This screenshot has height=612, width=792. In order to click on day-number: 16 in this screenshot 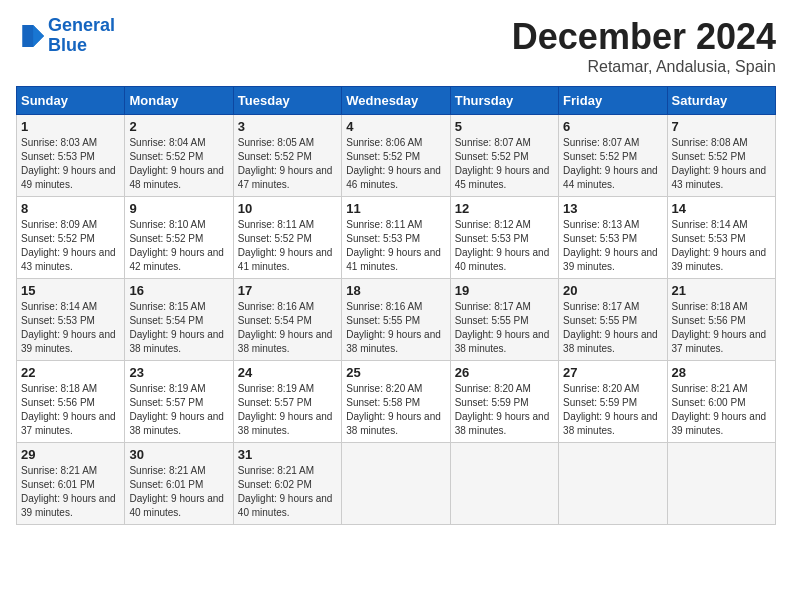, I will do `click(178, 290)`.